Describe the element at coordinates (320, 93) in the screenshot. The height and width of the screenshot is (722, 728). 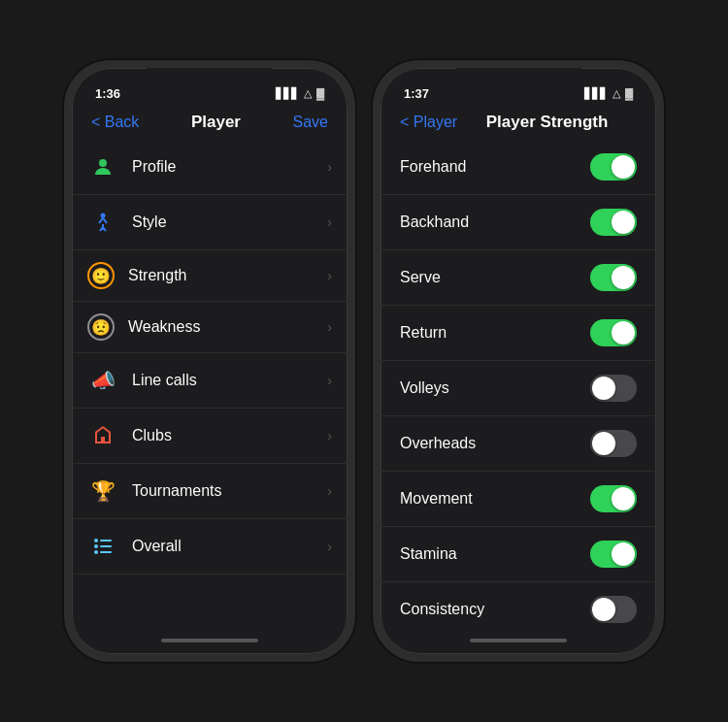
I see `battery-icon-1: ▓` at that location.